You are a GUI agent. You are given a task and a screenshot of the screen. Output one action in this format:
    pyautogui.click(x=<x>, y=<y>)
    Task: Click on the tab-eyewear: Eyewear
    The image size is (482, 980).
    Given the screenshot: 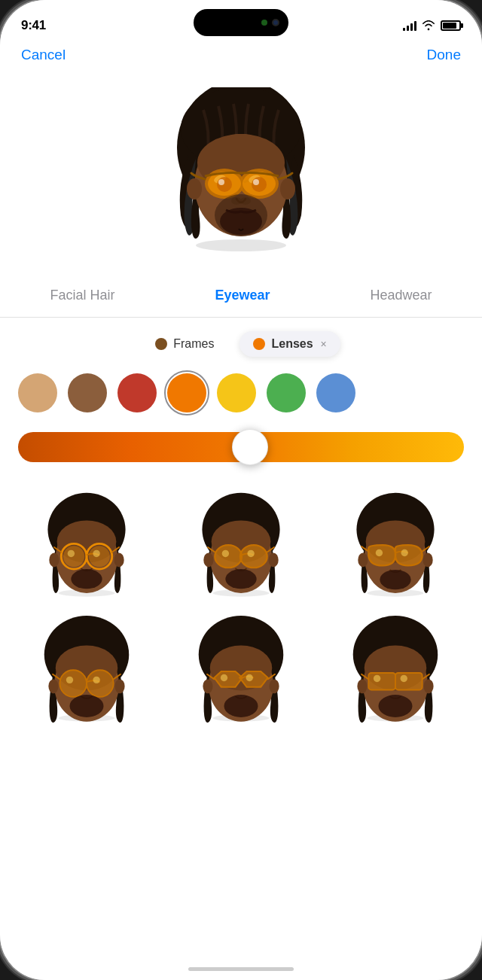 What is the action you would take?
    pyautogui.click(x=243, y=295)
    